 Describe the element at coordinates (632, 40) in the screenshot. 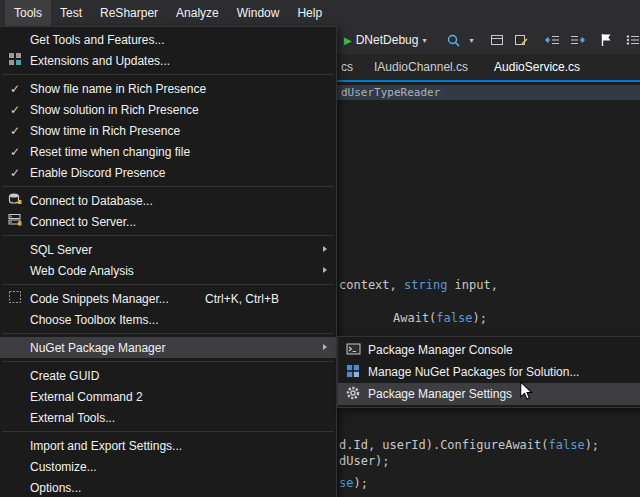

I see `bulleted-list-icon` at that location.